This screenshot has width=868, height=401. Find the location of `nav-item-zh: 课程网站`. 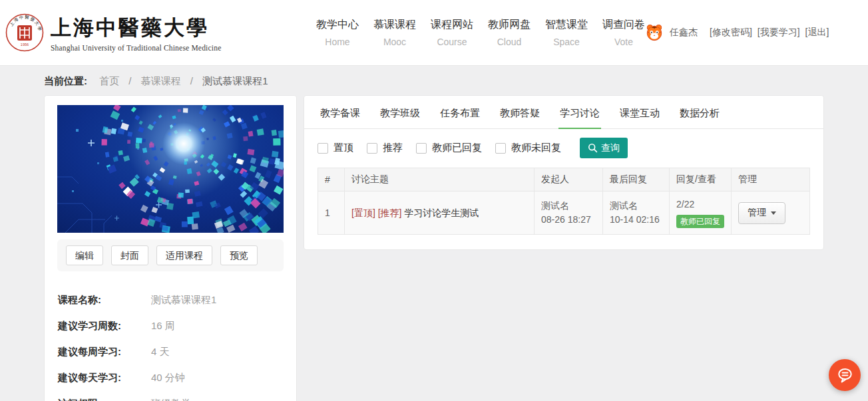

nav-item-zh: 课程网站 is located at coordinates (452, 25).